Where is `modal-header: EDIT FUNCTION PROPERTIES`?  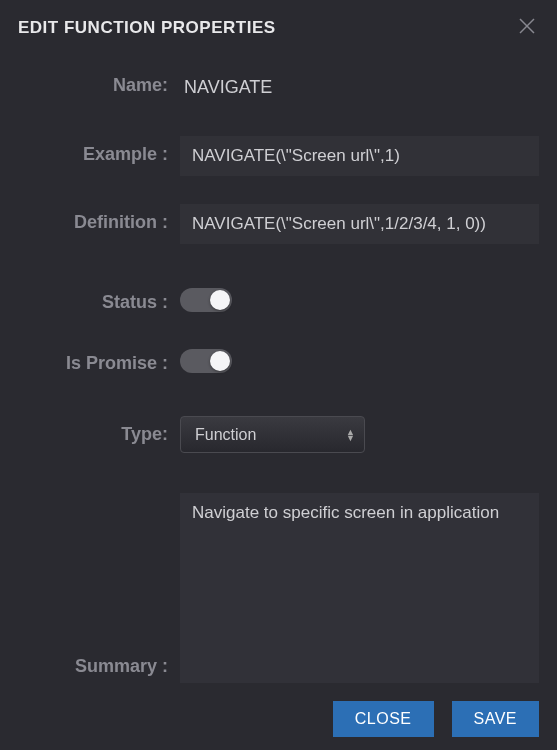
modal-header: EDIT FUNCTION PROPERTIES is located at coordinates (278, 28).